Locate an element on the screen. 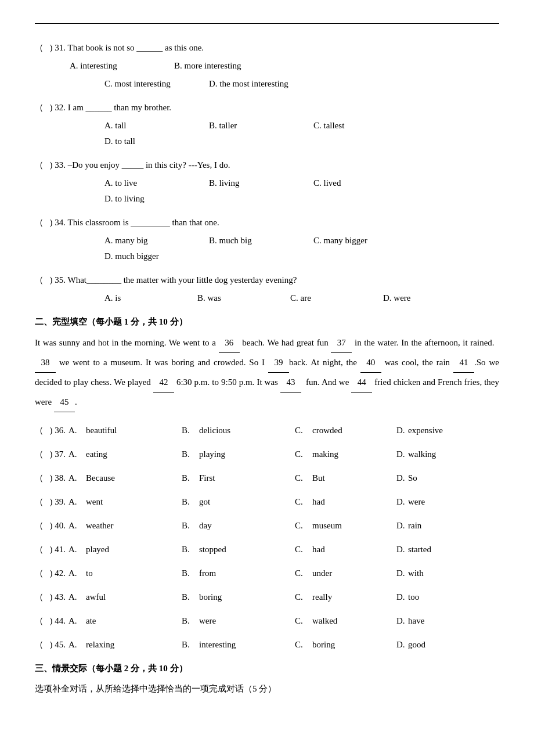  c40-optC: museum is located at coordinates (354, 526).